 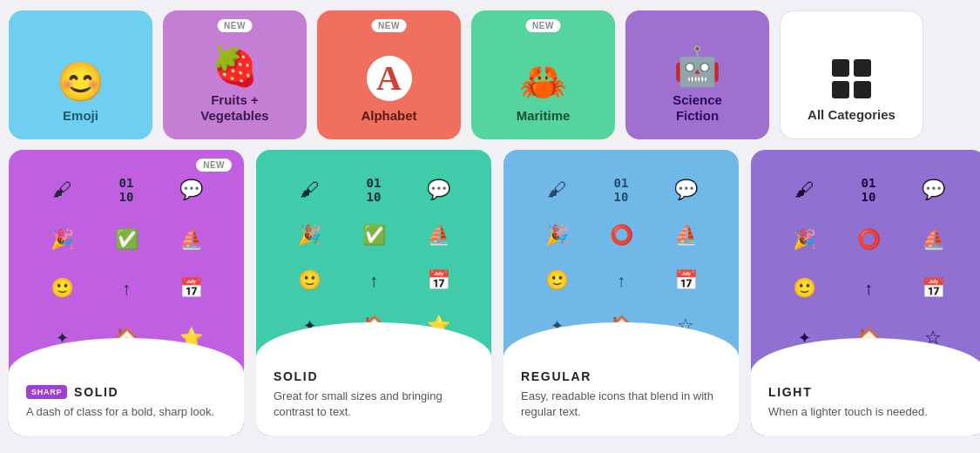 What do you see at coordinates (309, 190) in the screenshot?
I see `icon-brush-s: 🖌` at bounding box center [309, 190].